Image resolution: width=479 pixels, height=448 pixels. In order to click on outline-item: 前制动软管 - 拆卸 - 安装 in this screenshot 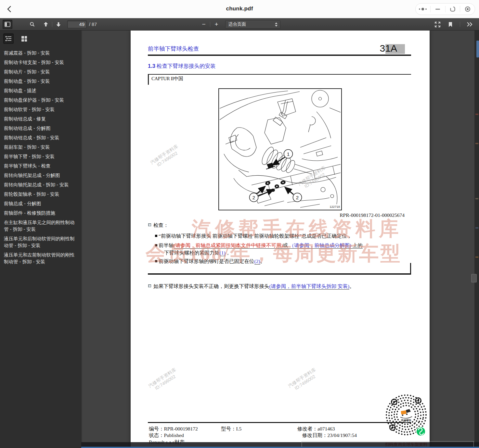, I will do `click(41, 110)`.